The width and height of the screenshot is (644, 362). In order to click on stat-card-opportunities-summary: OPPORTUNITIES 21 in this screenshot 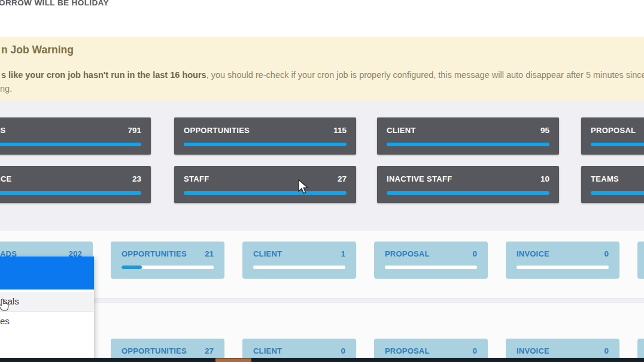, I will do `click(168, 260)`.